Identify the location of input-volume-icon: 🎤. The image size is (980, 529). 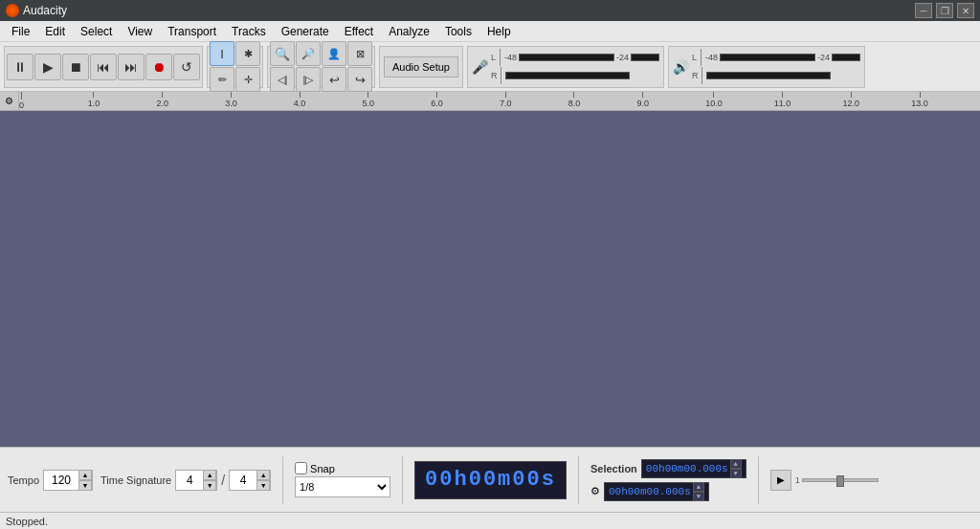
(480, 67).